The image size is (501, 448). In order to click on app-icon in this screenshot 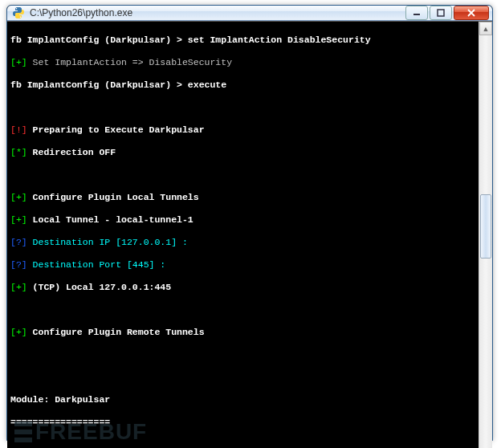, I will do `click(18, 13)`.